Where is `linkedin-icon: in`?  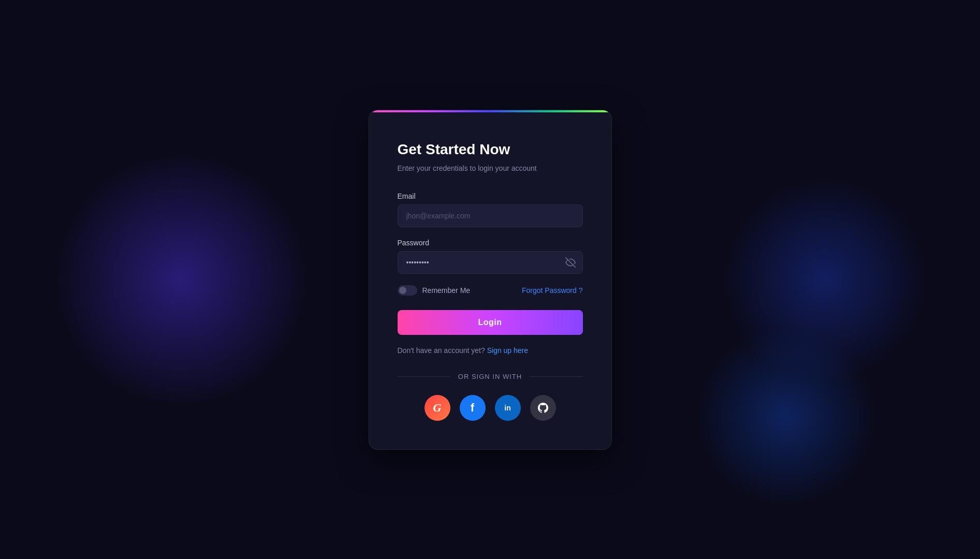
linkedin-icon: in is located at coordinates (507, 408).